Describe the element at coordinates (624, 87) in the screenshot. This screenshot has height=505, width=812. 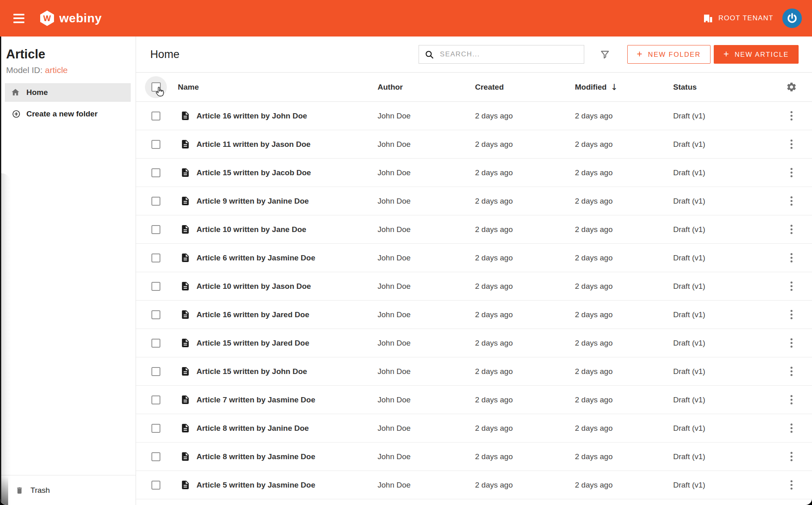
I see `column-header-modified: Modified ↓` at that location.